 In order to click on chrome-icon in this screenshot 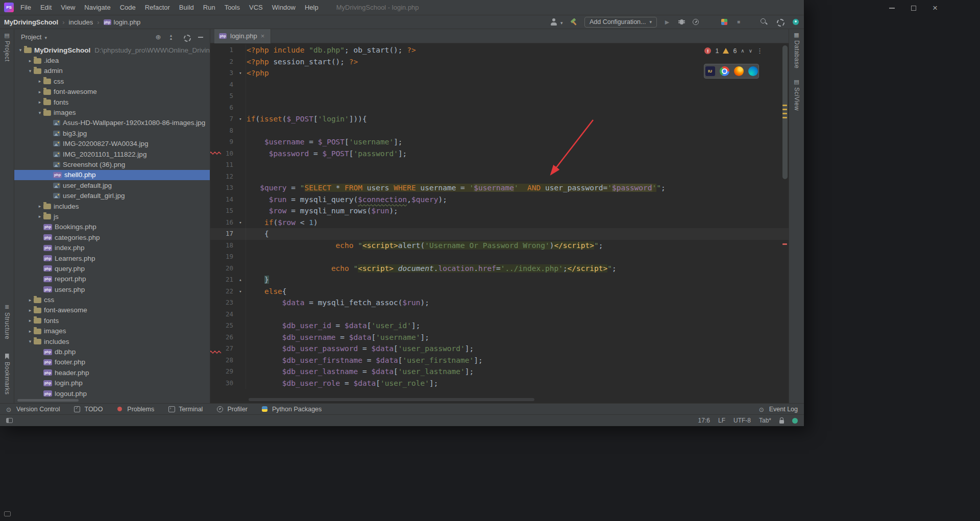, I will do `click(725, 71)`.